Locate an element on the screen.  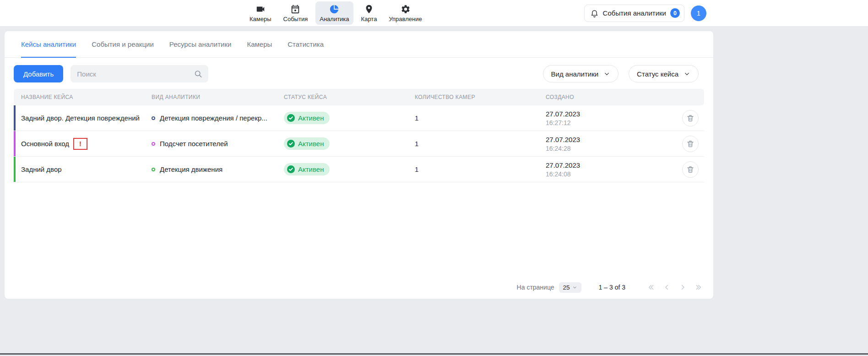
table-row: Задний двор Детекция движения Активен 1 … is located at coordinates (359, 170).